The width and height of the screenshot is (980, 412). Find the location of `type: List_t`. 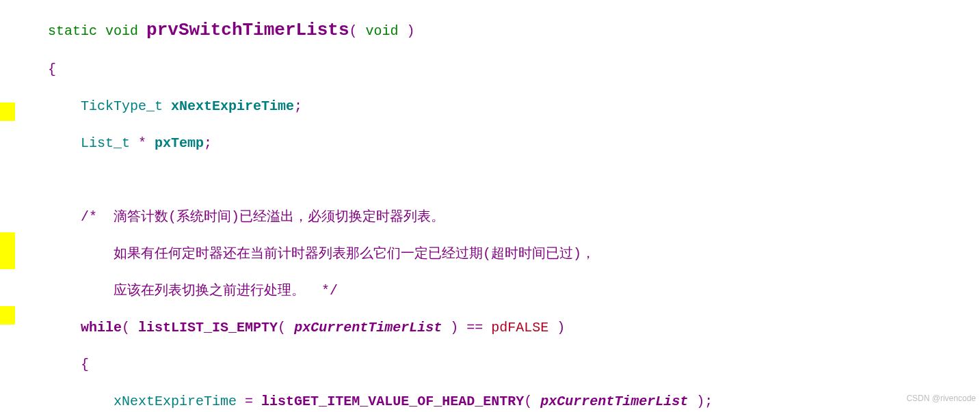

type: List_t is located at coordinates (105, 143).